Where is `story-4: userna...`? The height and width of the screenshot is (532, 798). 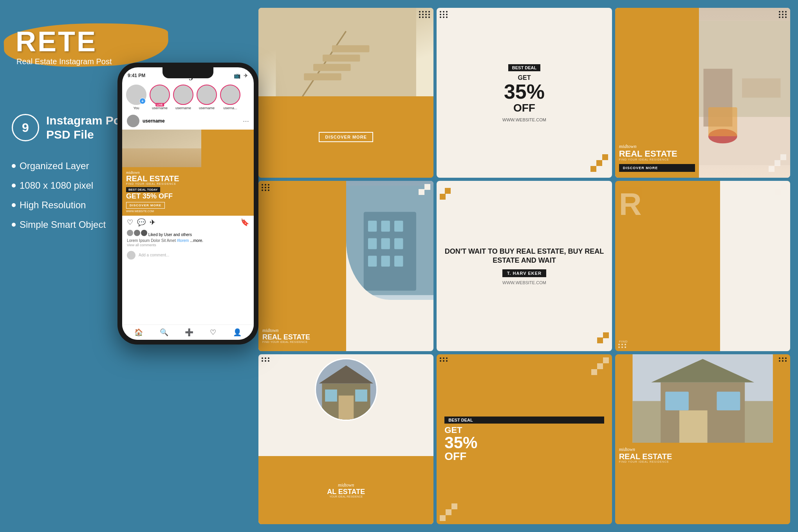 story-4: userna... is located at coordinates (230, 97).